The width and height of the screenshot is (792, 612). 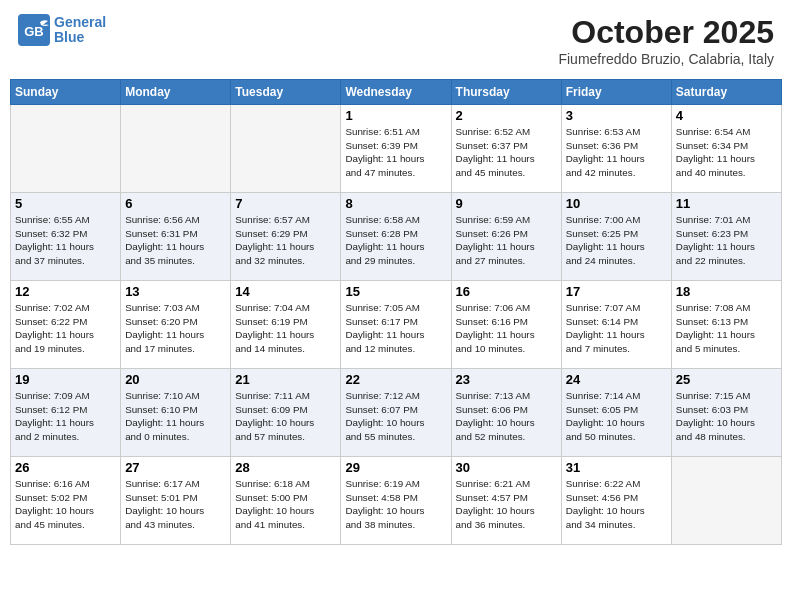 What do you see at coordinates (396, 237) in the screenshot?
I see `table-row: 8Sunrise: 6:58 AM Sunset: 6:28 PM Daylig…` at bounding box center [396, 237].